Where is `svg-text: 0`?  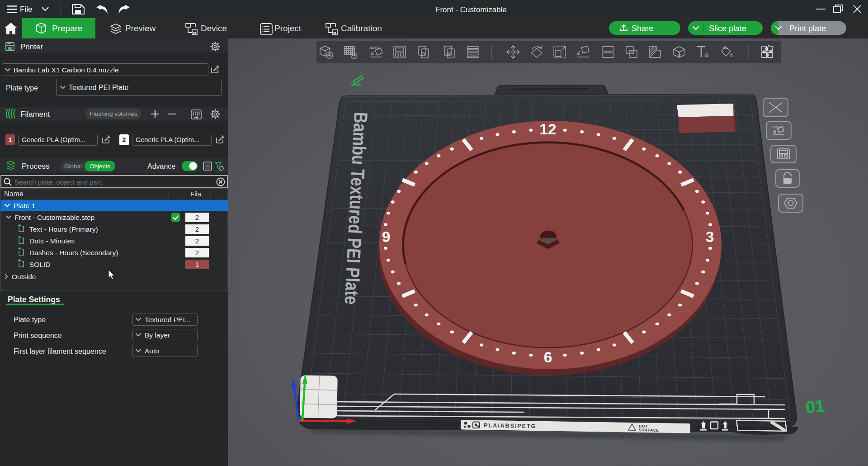
svg-text: 0 is located at coordinates (423, 54).